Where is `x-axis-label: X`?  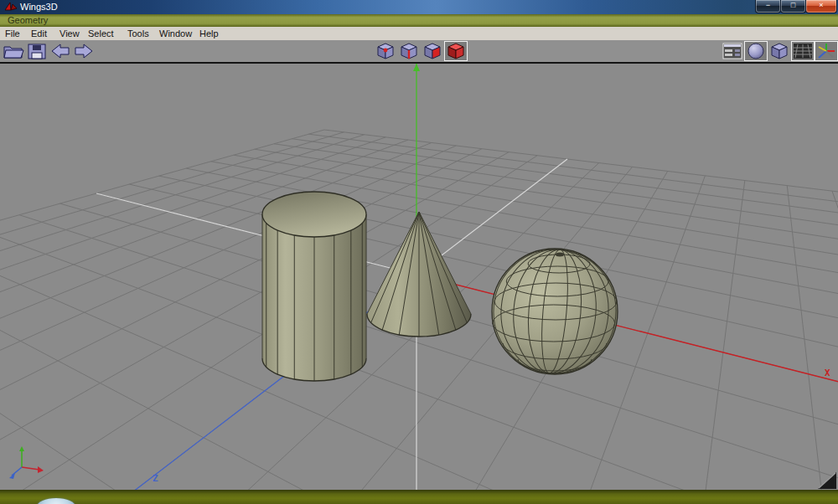 x-axis-label: X is located at coordinates (828, 373).